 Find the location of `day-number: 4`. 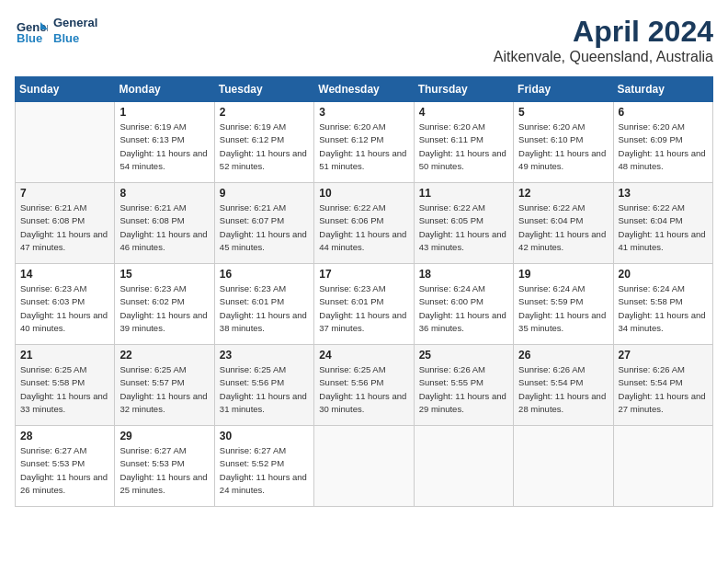

day-number: 4 is located at coordinates (463, 112).